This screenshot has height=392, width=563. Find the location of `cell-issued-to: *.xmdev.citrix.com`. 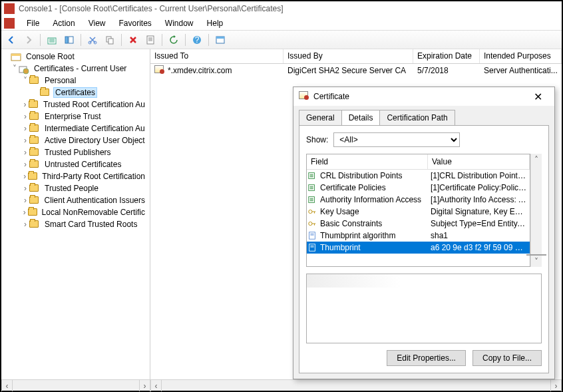

cell-issued-to: *.xmdev.citrix.com is located at coordinates (200, 71).